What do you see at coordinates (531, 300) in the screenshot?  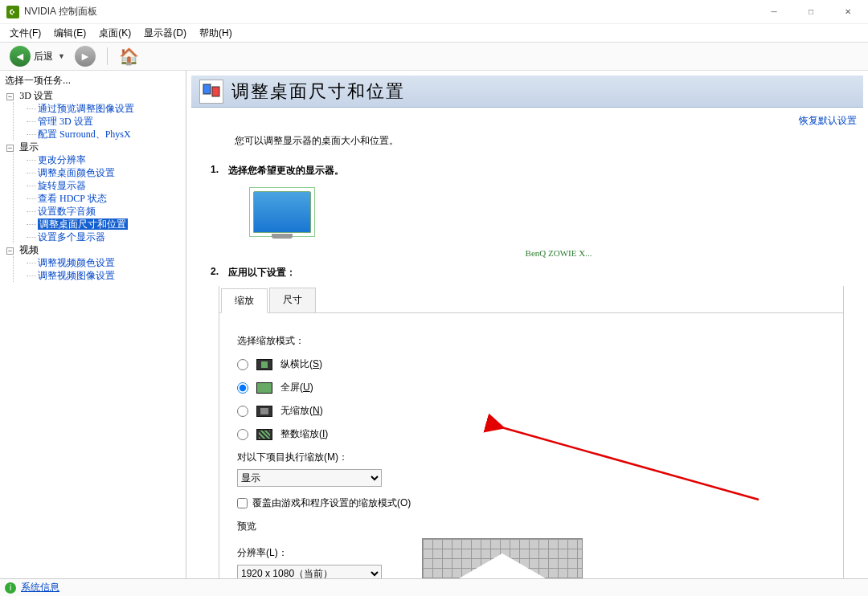 I see `settings-tabstrip: 缩放 尺寸` at bounding box center [531, 300].